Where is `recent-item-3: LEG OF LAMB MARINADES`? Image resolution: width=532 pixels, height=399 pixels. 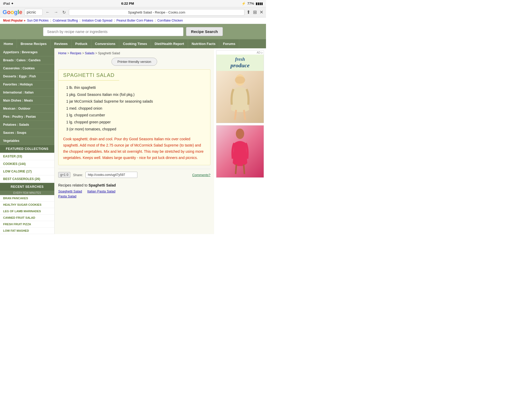
recent-item-3: LEG OF LAMB MARINADES is located at coordinates (27, 211).